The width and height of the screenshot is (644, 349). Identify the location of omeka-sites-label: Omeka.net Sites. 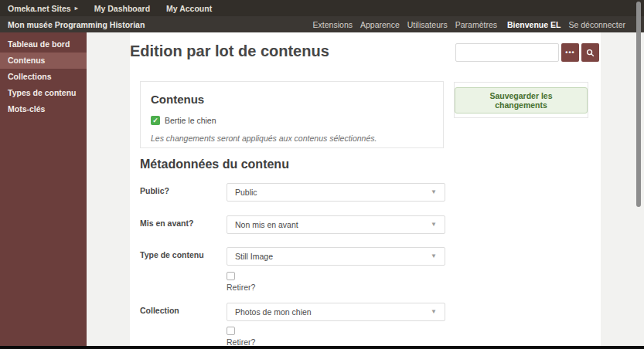
(39, 8).